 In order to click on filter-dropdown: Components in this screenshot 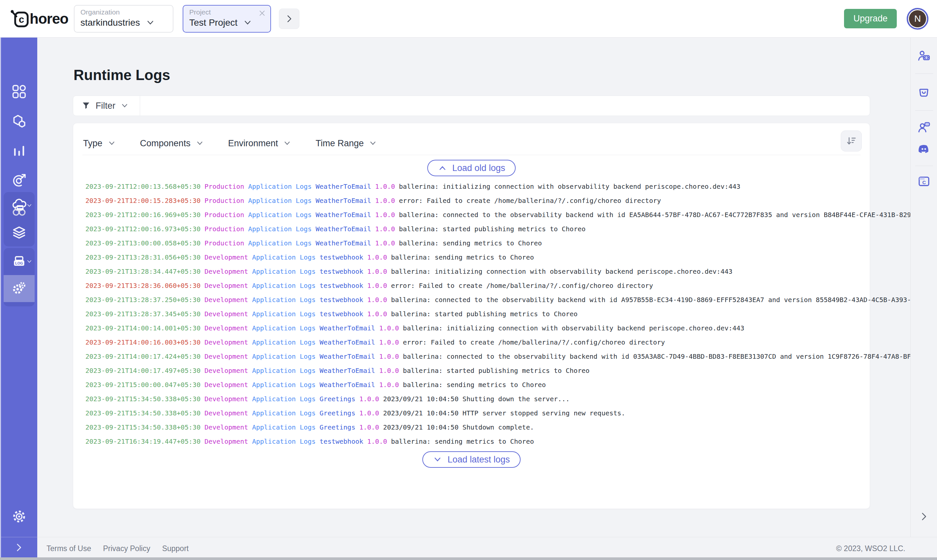, I will do `click(172, 143)`.